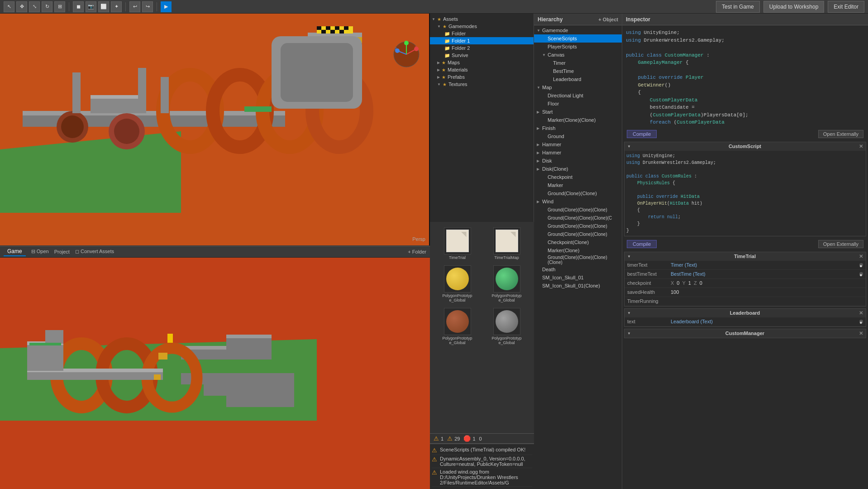  Describe the element at coordinates (47, 7) in the screenshot. I see `tool-rotate: ↻` at that location.